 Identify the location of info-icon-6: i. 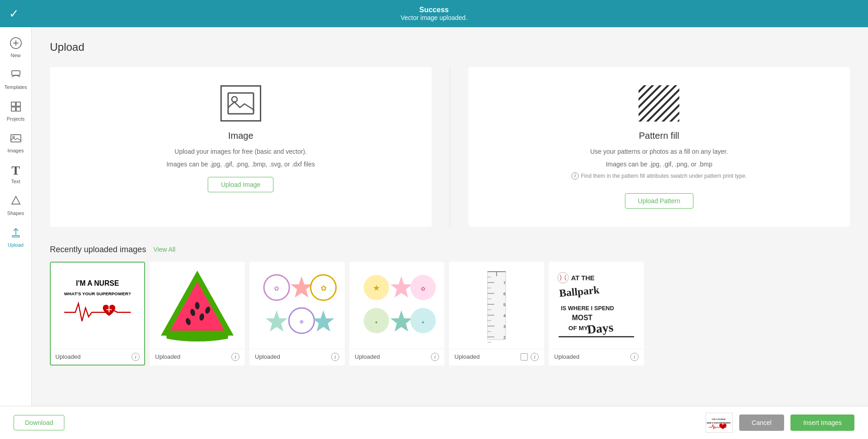
(634, 357).